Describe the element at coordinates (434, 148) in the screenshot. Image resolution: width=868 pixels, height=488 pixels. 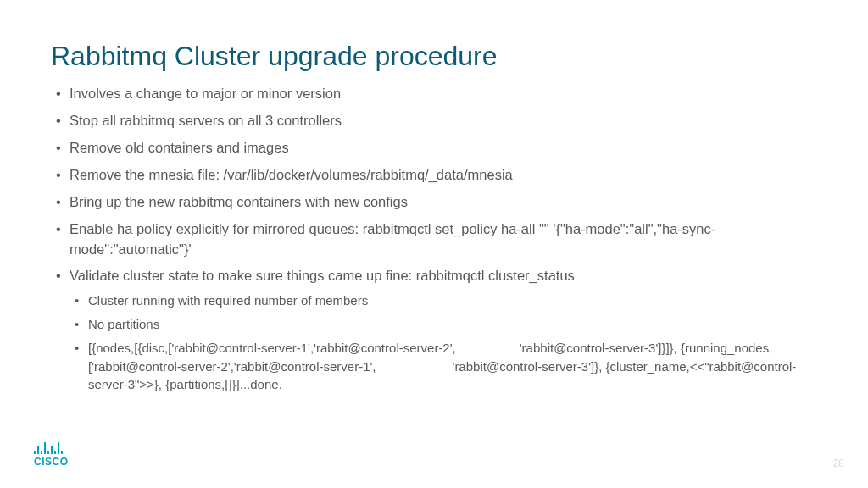
I see `list-item: Remove old containers and images` at that location.